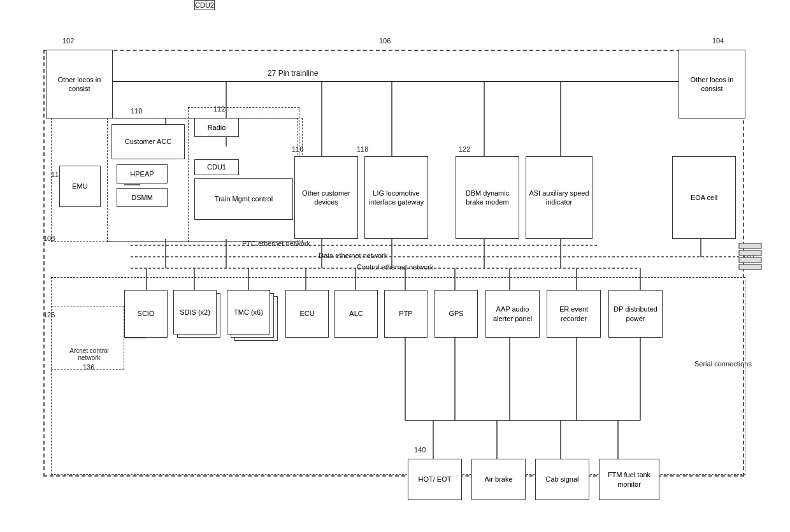  I want to click on dp-box: DP distributed power, so click(636, 313).